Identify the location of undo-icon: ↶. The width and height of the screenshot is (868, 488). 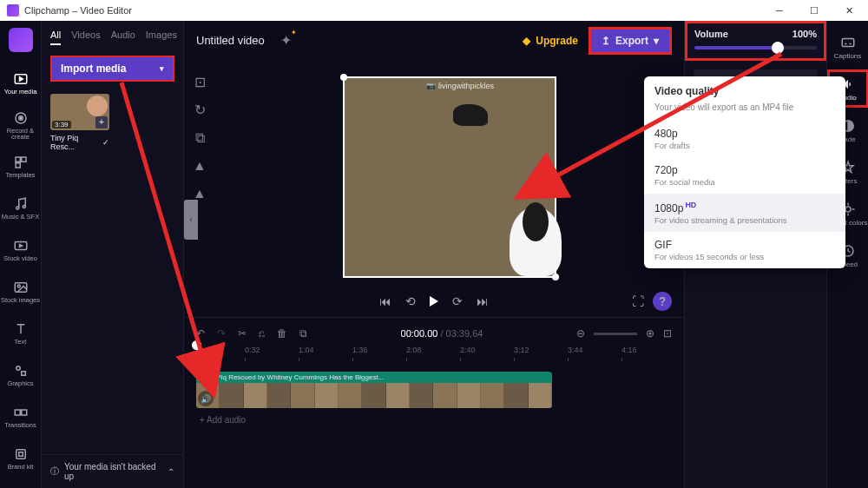
(201, 333).